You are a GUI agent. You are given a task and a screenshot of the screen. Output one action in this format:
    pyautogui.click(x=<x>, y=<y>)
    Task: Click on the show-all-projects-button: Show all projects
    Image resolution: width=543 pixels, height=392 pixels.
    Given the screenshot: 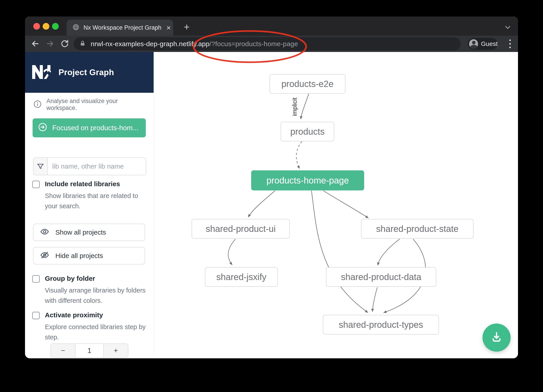 What is the action you would take?
    pyautogui.click(x=89, y=232)
    